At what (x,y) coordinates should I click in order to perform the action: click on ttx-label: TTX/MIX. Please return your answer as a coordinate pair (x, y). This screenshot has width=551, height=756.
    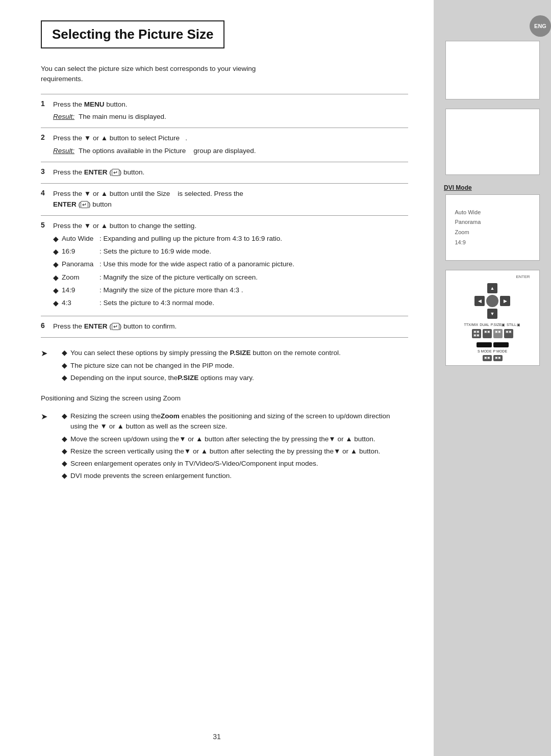
    Looking at the image, I should click on (471, 325).